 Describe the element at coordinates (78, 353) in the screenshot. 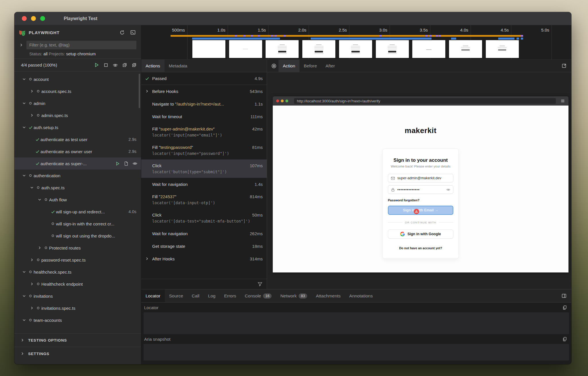

I see `section-header-settings: SETTINGS` at that location.